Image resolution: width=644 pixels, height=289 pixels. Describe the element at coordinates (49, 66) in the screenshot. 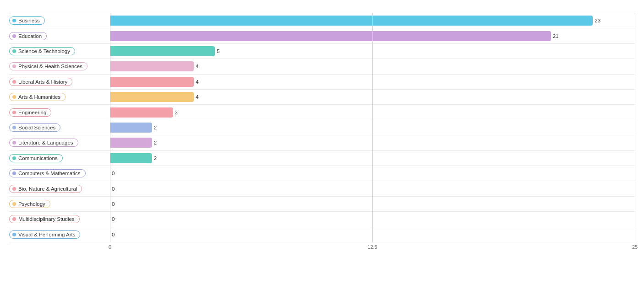

I see `bar-label-pill: Physical & Health Sciences` at that location.